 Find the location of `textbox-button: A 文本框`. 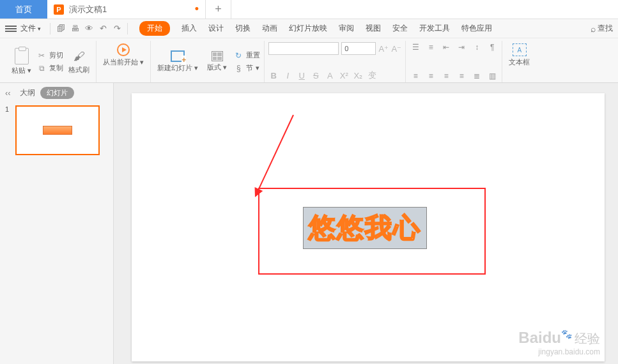

textbox-button: A 文本框 is located at coordinates (519, 55).